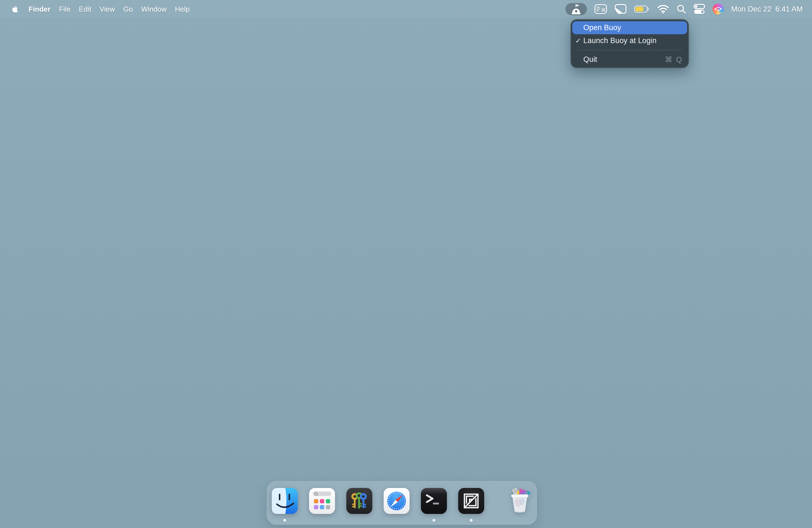 Image resolution: width=812 pixels, height=528 pixels. What do you see at coordinates (97, 9) in the screenshot?
I see `menu-bar-left: Finder File Edit View Go Window Help` at bounding box center [97, 9].